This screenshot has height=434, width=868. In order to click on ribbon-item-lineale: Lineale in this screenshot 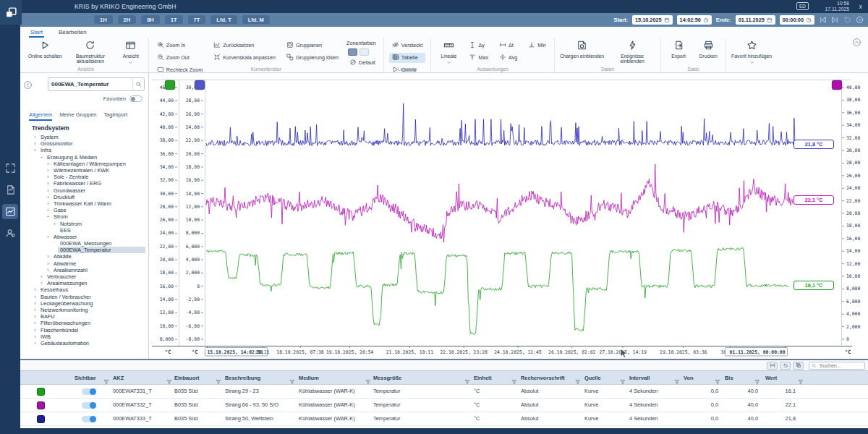, I will do `click(448, 53)`.